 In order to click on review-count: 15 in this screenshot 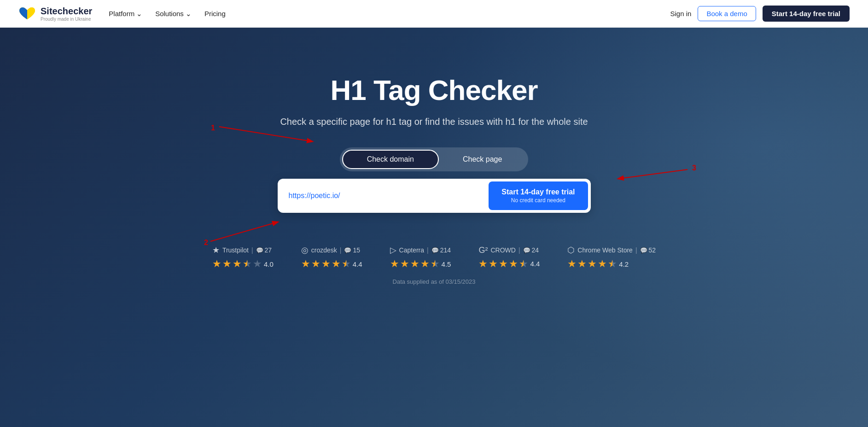, I will do `click(356, 250)`.